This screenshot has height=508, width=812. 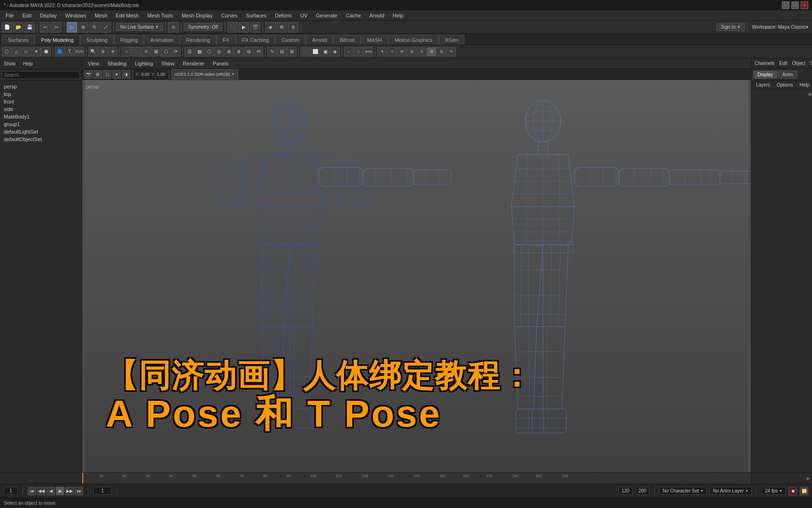 I want to click on right-panel-header-show: Show, so click(x=810, y=63).